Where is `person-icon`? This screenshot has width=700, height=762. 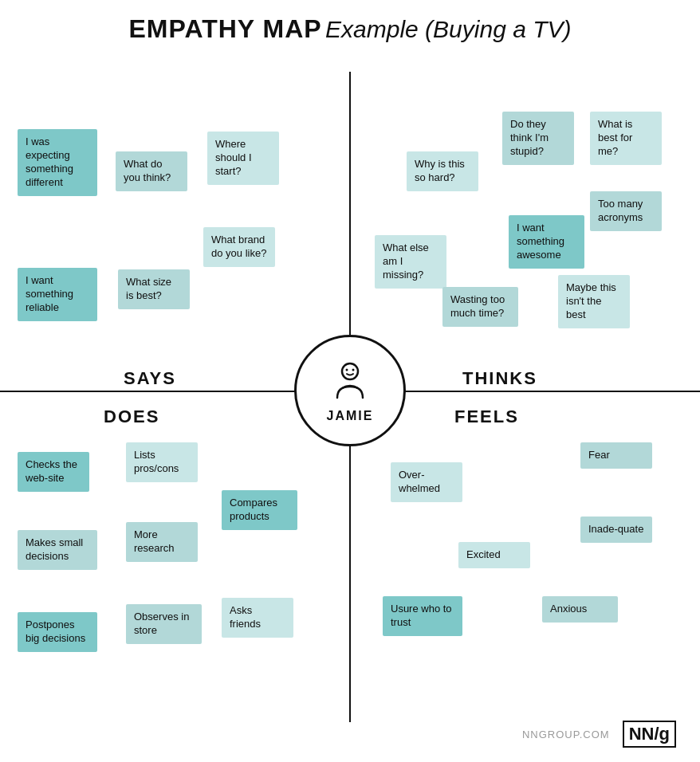 person-icon is located at coordinates (350, 382).